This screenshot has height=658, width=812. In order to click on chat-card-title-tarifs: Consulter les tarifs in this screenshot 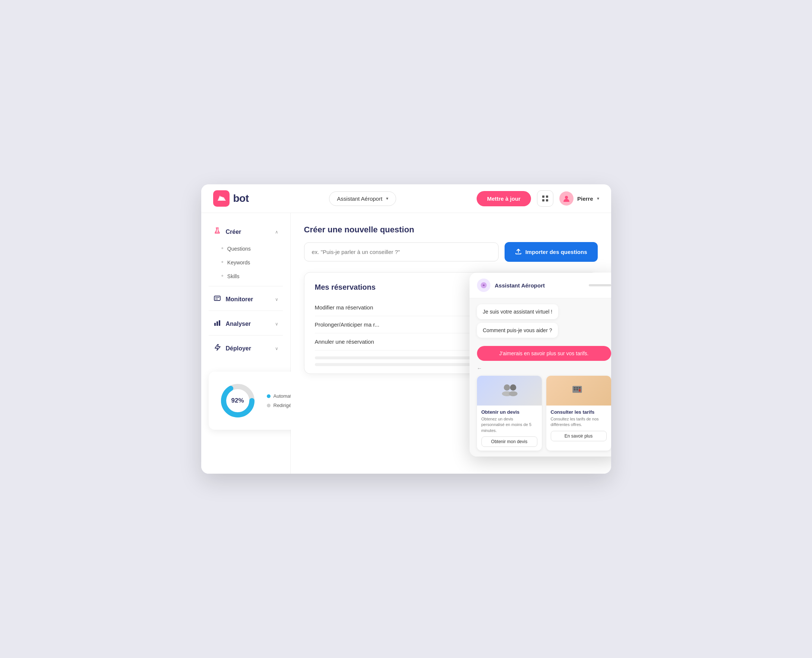, I will do `click(579, 412)`.